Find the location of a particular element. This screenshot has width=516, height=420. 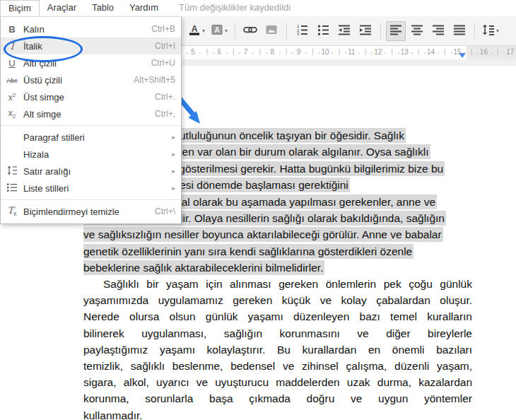

text-line: bilinerek uygulanması, sağlığın korunmas… is located at coordinates (278, 334).